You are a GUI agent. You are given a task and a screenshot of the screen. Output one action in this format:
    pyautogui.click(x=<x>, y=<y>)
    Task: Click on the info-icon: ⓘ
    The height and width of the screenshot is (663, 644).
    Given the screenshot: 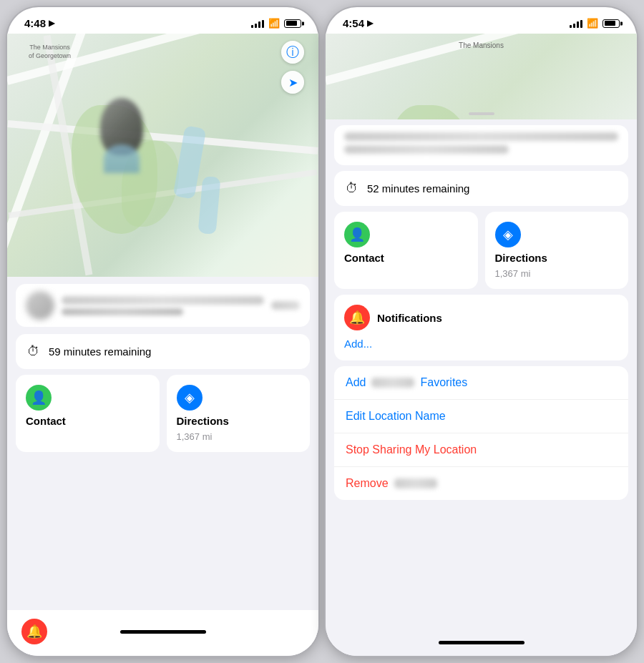 What is the action you would take?
    pyautogui.click(x=293, y=52)
    